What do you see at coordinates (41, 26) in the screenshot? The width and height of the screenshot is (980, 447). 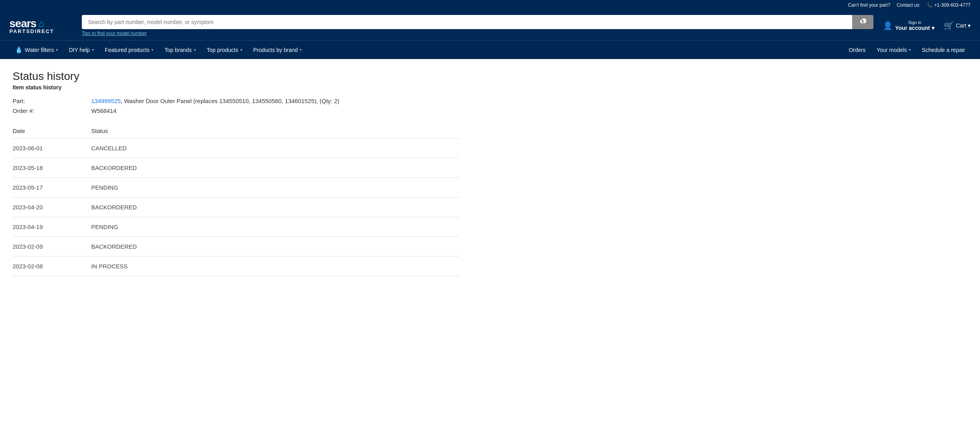 I see `logo: sears ⌂ PARTSDIRECT` at bounding box center [41, 26].